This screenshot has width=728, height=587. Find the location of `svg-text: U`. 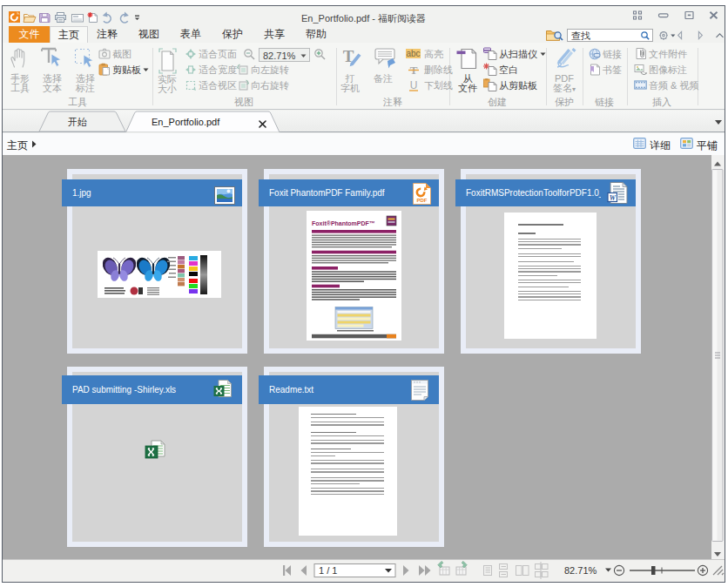

svg-text: U is located at coordinates (415, 85).